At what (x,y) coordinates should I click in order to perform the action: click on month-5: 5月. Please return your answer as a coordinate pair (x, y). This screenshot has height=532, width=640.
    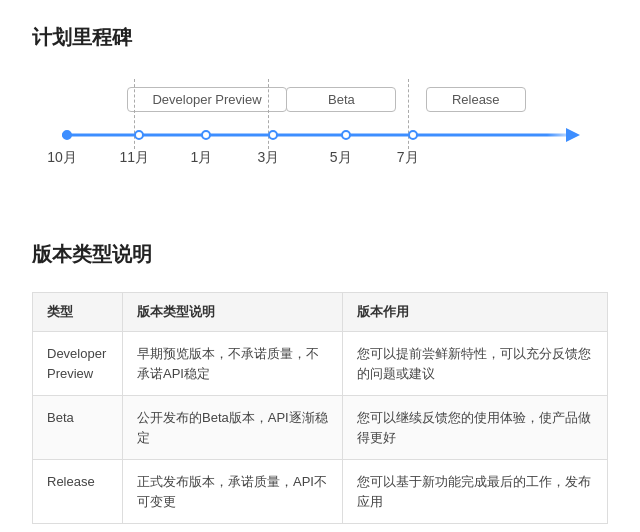
    Looking at the image, I should click on (341, 158).